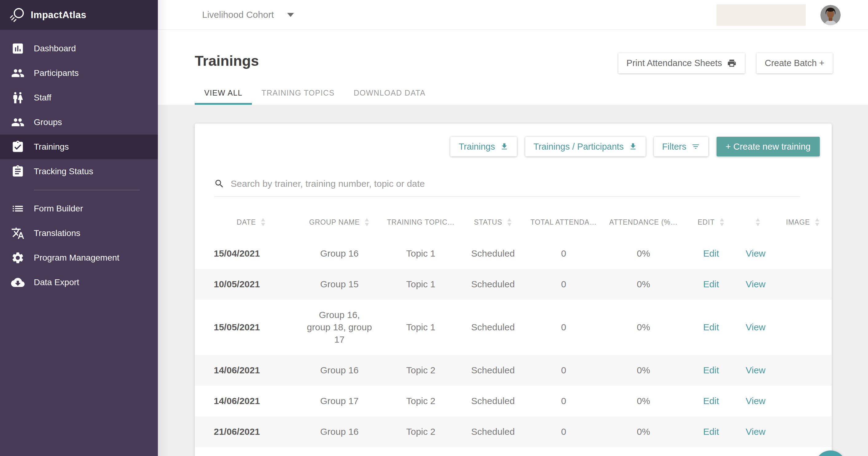 Image resolution: width=868 pixels, height=456 pixels. What do you see at coordinates (79, 257) in the screenshot?
I see `sidebar-item: Program Management` at bounding box center [79, 257].